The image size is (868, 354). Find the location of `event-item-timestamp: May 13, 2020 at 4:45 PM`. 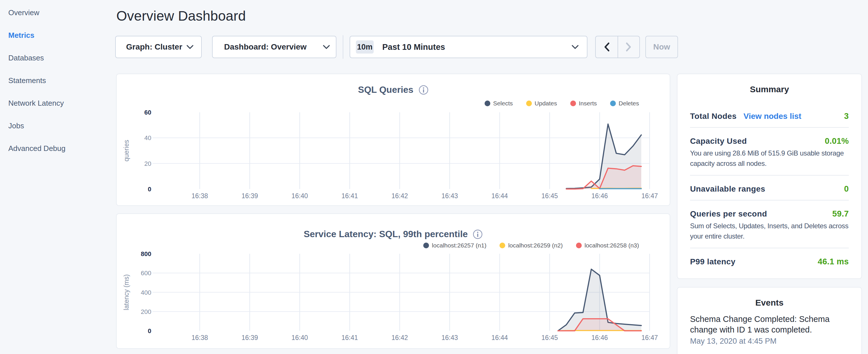

event-item-timestamp: May 13, 2020 at 4:45 PM is located at coordinates (770, 341).